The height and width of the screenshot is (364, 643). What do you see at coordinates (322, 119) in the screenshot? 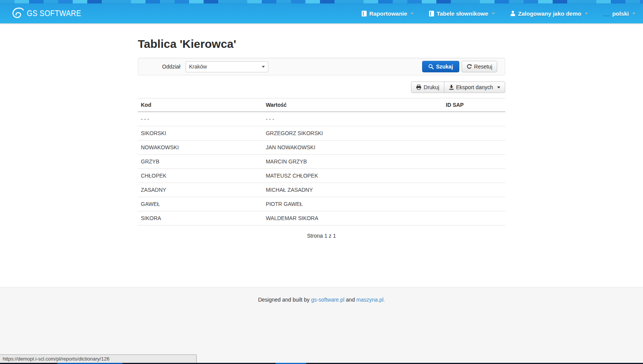
I see `table-row: - - -- - -` at bounding box center [322, 119].